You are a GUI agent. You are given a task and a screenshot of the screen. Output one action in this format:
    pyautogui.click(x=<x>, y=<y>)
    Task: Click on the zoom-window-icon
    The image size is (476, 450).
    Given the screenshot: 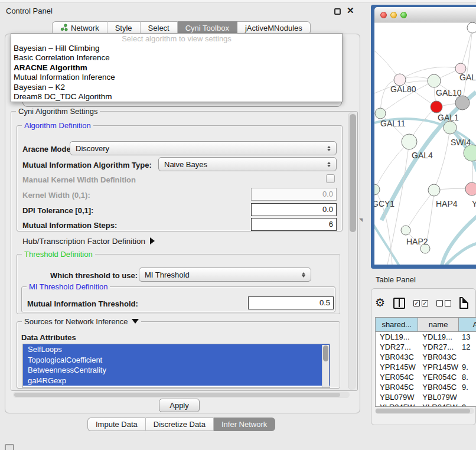 What is the action you would take?
    pyautogui.click(x=404, y=15)
    